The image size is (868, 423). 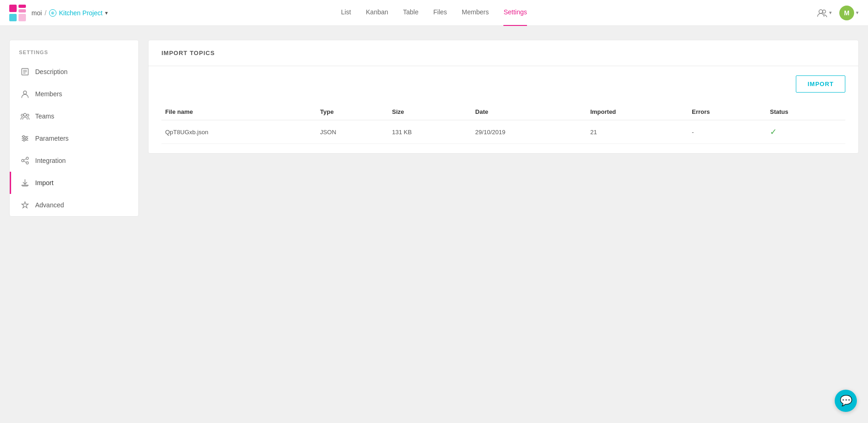 I want to click on avatar-group: M ▾, so click(x=849, y=13).